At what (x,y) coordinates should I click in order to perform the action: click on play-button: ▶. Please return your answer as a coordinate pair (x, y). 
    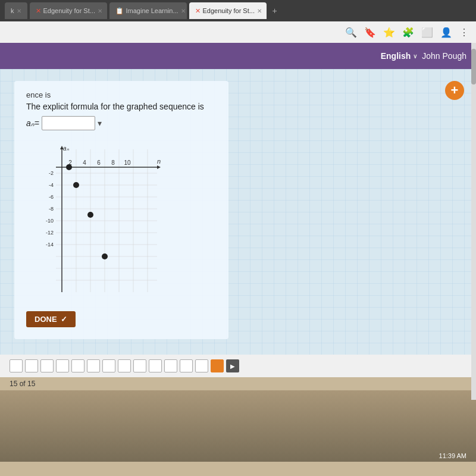
    Looking at the image, I should click on (233, 366).